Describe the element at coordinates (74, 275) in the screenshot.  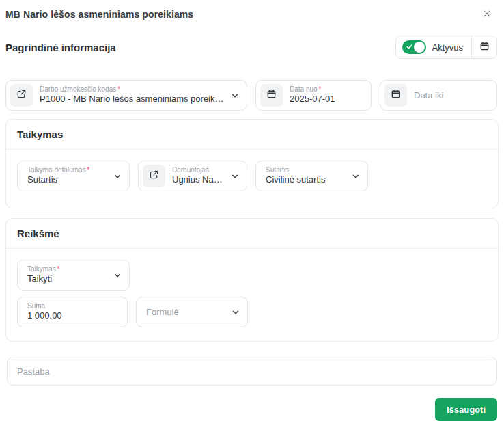
I see `application-select: Taikymas* Taikyti` at that location.